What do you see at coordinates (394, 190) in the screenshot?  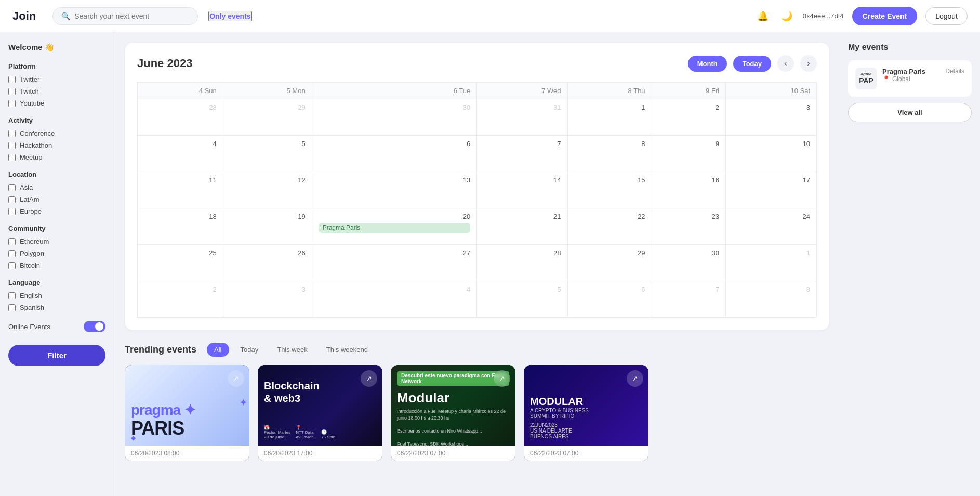 I see `calendar-cell: 13` at bounding box center [394, 190].